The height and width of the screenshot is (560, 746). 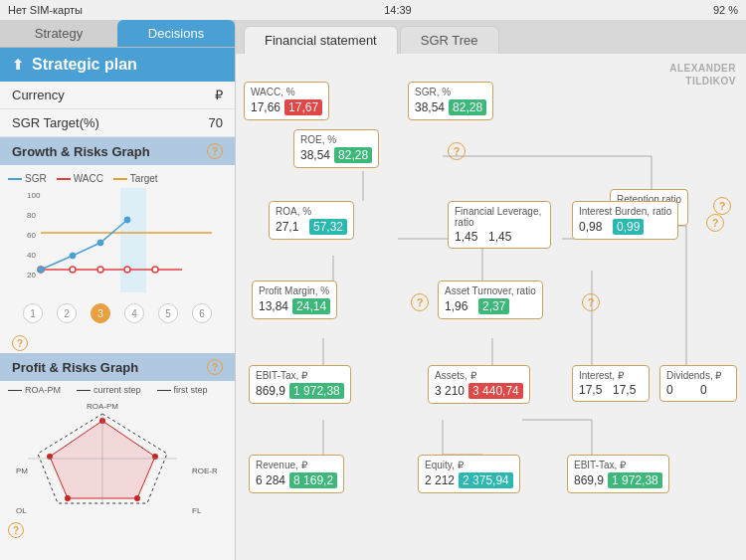 I want to click on asset-turnover-node: Asset Turnover, ratio 1,96 2,37, so click(x=490, y=300).